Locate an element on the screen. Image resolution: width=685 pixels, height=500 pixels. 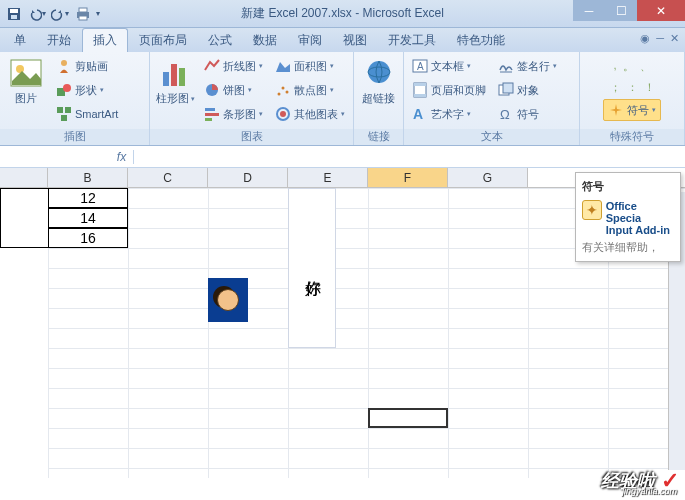
column-chart-icon is located at coordinates (175, 73).